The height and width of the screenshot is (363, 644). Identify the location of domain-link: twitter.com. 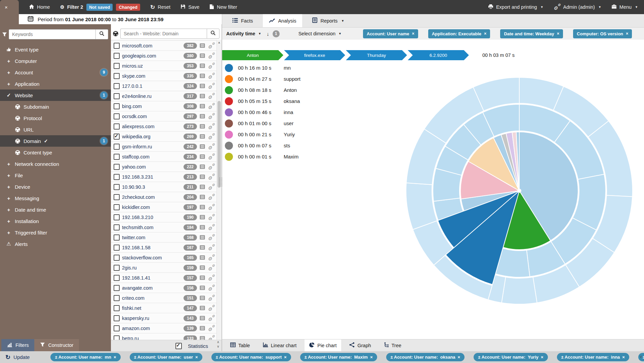
(153, 238).